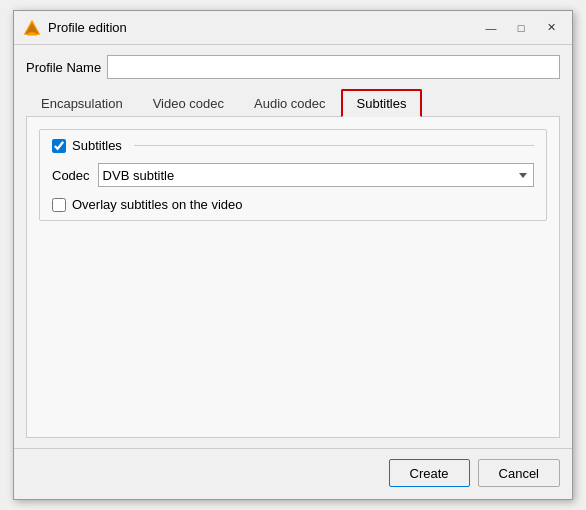 The height and width of the screenshot is (510, 586). What do you see at coordinates (293, 103) in the screenshot?
I see `tabs-bar: Encapsulation Video codec Audio codec Su…` at bounding box center [293, 103].